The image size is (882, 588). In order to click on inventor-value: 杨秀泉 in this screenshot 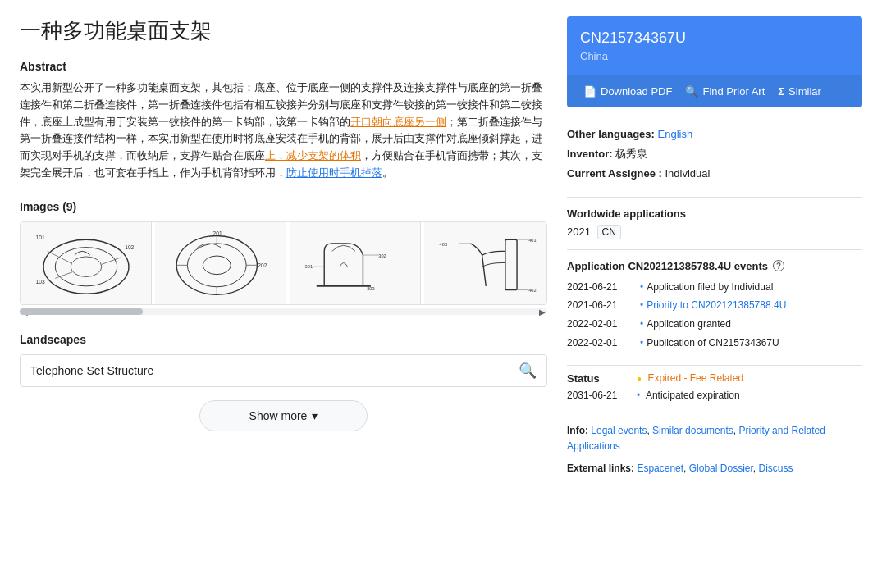, I will do `click(632, 154)`.